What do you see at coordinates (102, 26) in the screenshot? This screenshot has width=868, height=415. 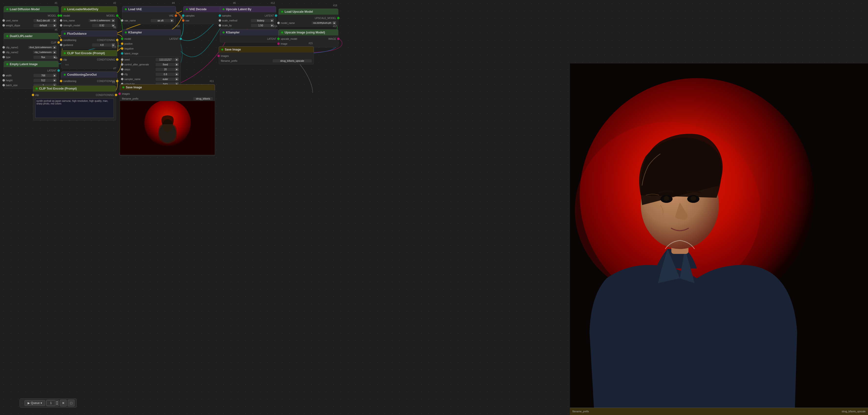 I see `strength-value: 0.92` at bounding box center [102, 26].